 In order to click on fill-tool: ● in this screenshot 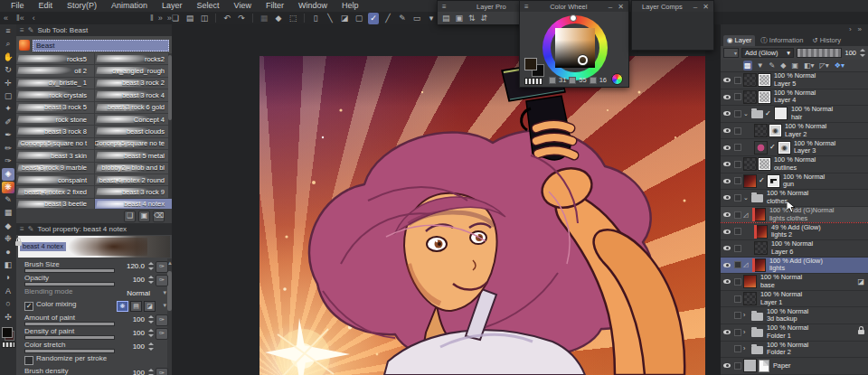, I will do `click(8, 253)`.